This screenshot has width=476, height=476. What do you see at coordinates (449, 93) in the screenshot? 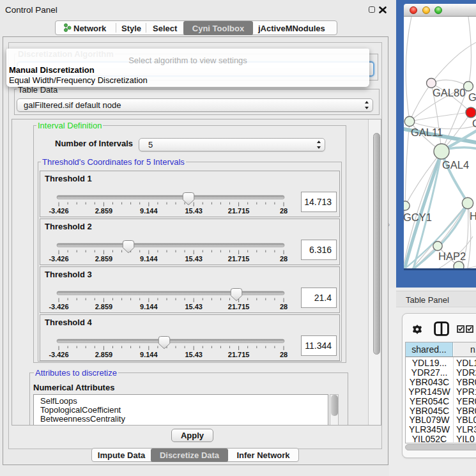
I see `svg-text: GAL80` at bounding box center [449, 93].